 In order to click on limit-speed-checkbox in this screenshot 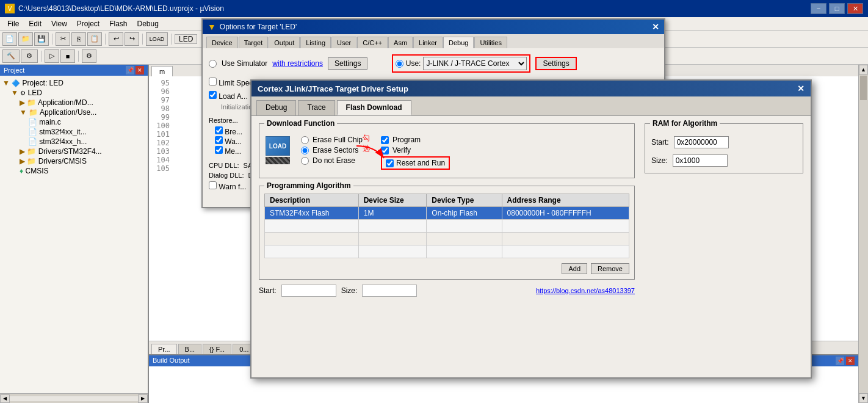, I will do `click(212, 82)`.